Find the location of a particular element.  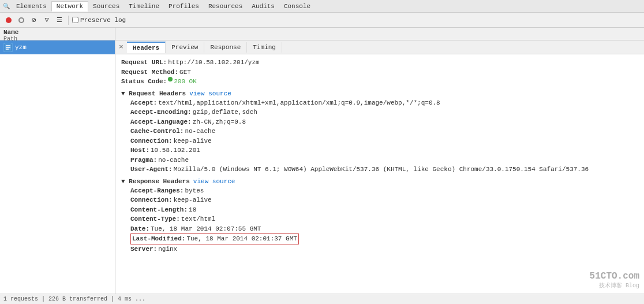

menu-item-audits: Audits is located at coordinates (263, 6).